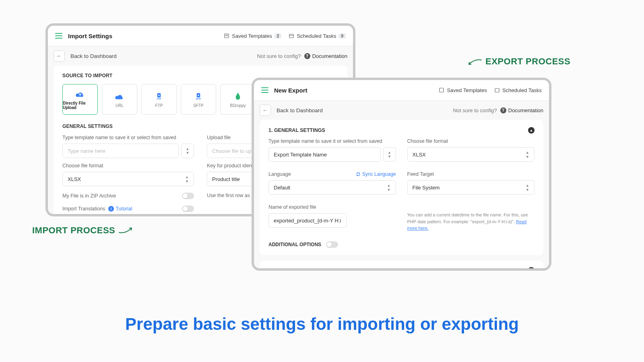  What do you see at coordinates (80, 99) in the screenshot?
I see `source-direct-upload: Directly File Upload` at bounding box center [80, 99].